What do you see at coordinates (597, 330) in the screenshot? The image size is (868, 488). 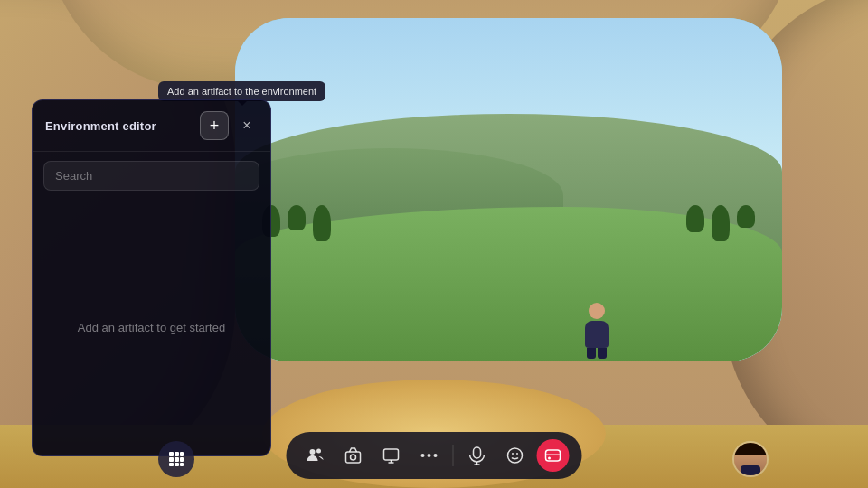 I see `avatar-figure` at bounding box center [597, 330].